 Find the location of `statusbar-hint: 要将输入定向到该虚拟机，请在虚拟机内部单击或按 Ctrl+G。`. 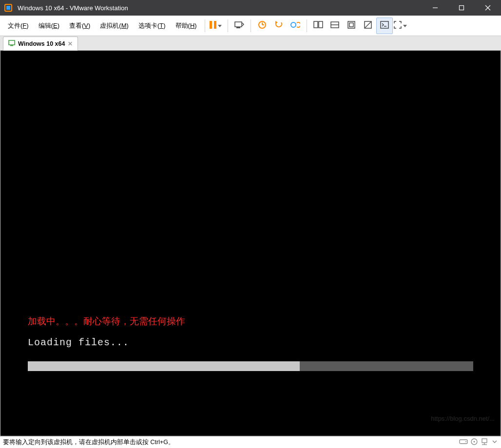

statusbar-hint: 要将输入定向到该虚拟机，请在虚拟机内部单击或按 Ctrl+G。 is located at coordinates (89, 442).